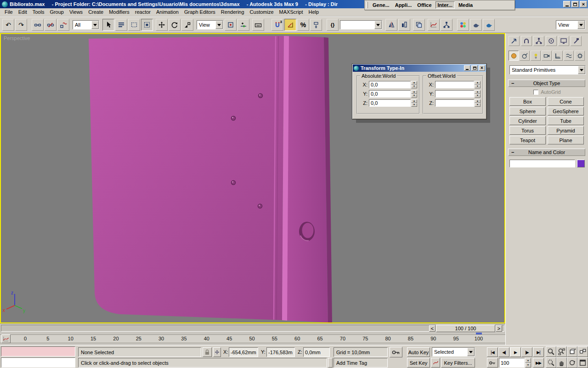  What do you see at coordinates (108, 25) in the screenshot?
I see `select-object-button` at bounding box center [108, 25].